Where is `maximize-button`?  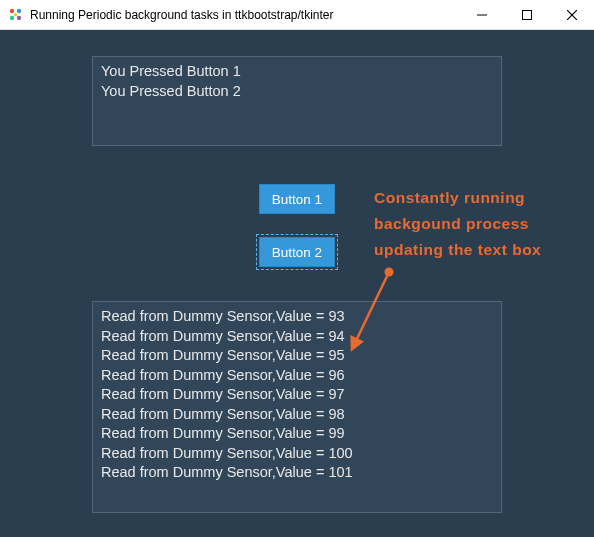
maximize-button is located at coordinates (526, 15).